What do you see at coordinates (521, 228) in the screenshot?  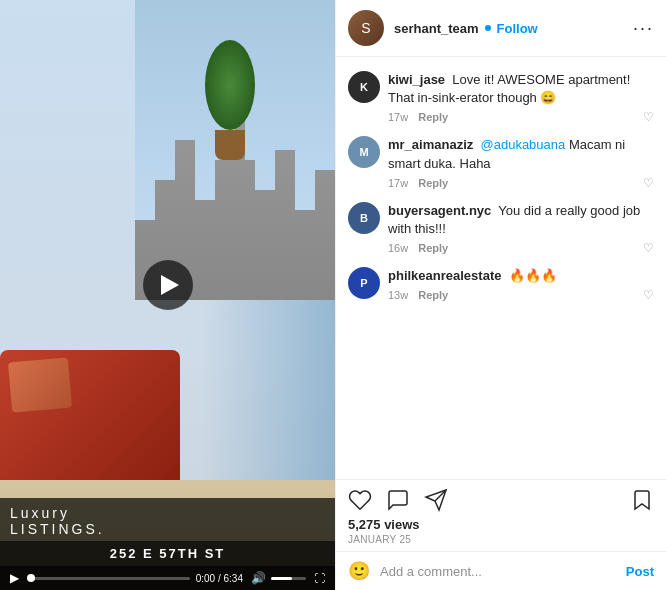 I see `comment-content: buyersagent.nyc You did a really good jo…` at bounding box center [521, 228].